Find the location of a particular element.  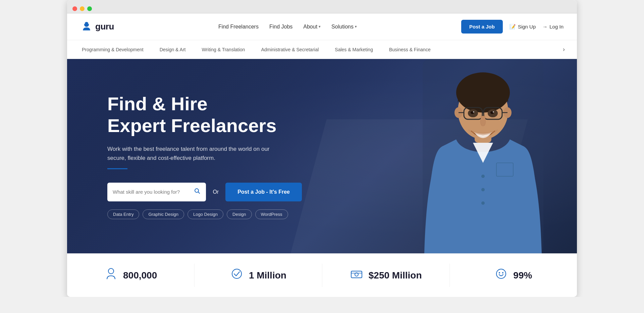

log-in-button: → Log In is located at coordinates (553, 27).